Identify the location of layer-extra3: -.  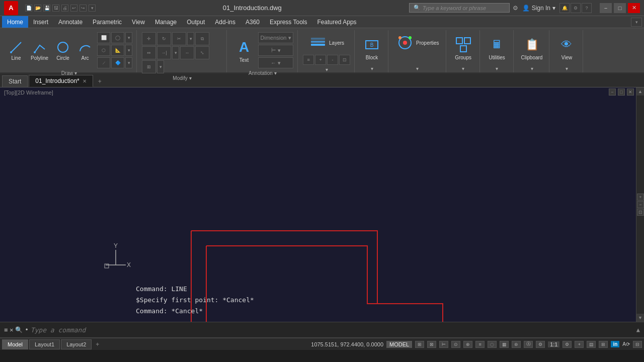
(333, 60).